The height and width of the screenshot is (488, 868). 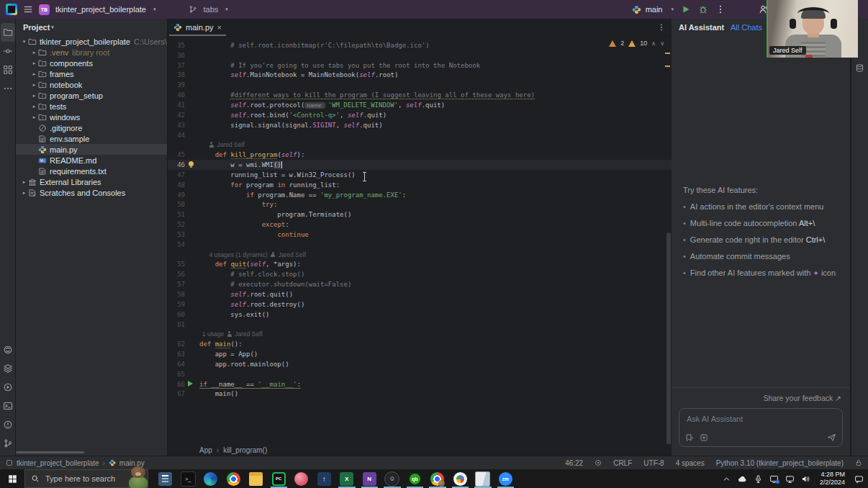 What do you see at coordinates (420, 284) in the screenshot?
I see `code-line: 57 # executor.shutdown(wait=False)` at bounding box center [420, 284].